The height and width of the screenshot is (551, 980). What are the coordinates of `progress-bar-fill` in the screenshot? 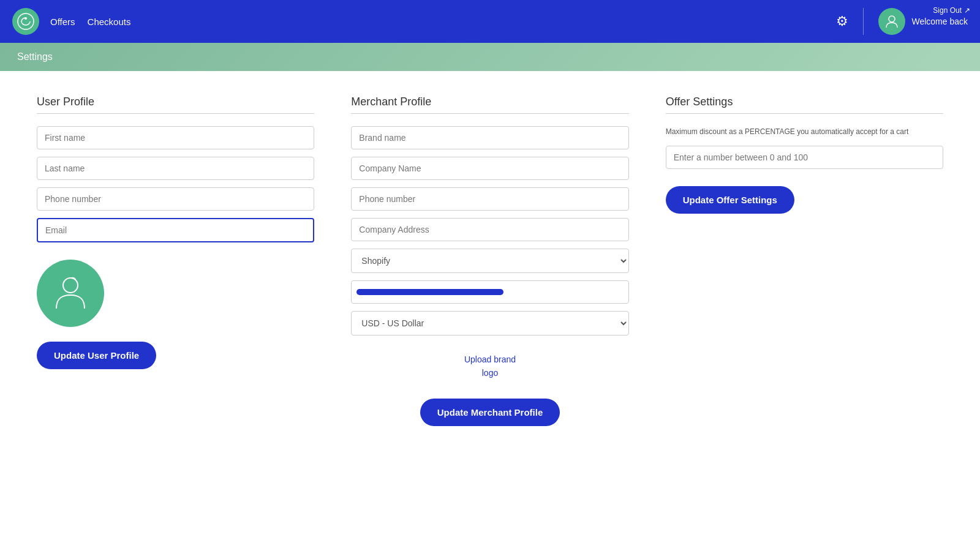 It's located at (430, 292).